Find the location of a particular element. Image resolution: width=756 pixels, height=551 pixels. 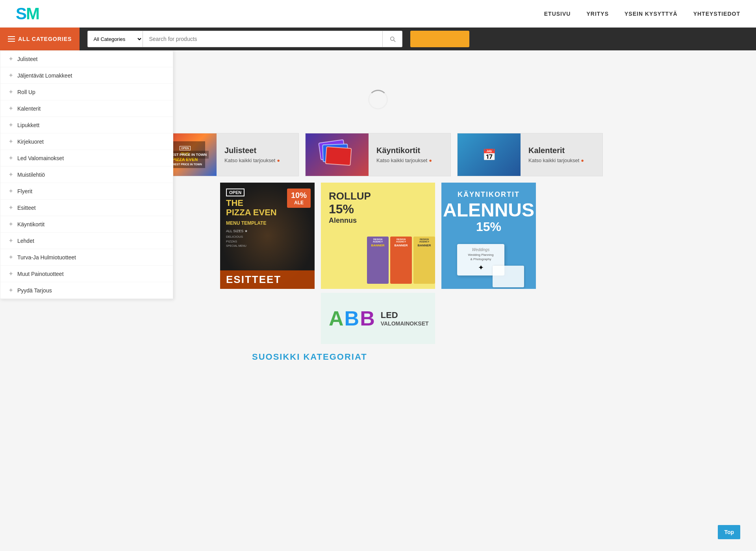

category-icon-jaljentavat: ✦ is located at coordinates (11, 76).